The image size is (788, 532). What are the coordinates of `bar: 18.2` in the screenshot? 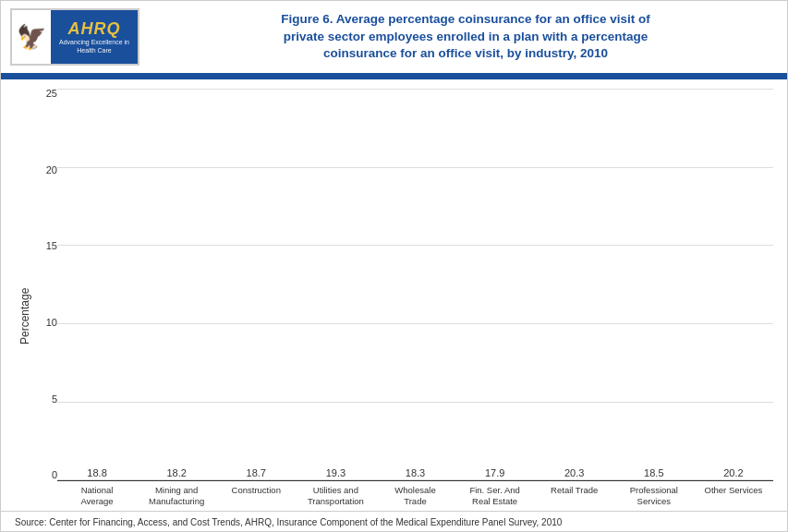 It's located at (176, 474).